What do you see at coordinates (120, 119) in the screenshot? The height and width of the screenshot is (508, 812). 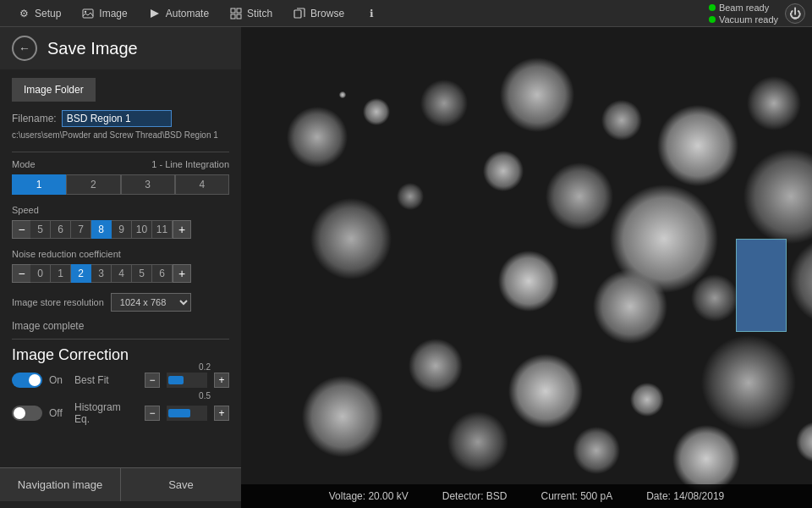 I see `filename-row: Filename:` at bounding box center [120, 119].